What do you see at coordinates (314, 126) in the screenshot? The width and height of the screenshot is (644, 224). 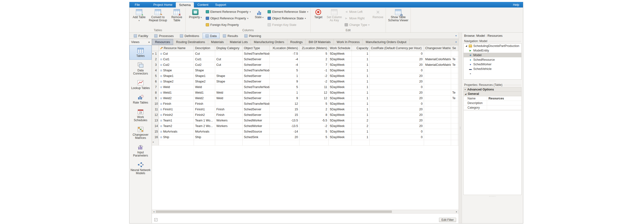 I see `cell-zlocation: -2` at bounding box center [314, 126].